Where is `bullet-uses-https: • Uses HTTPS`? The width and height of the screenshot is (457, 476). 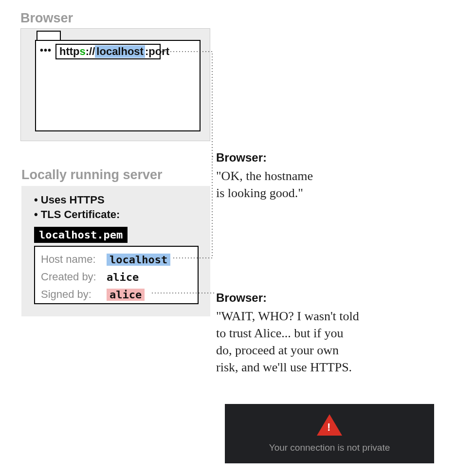 bullet-uses-https: • Uses HTTPS is located at coordinates (77, 200).